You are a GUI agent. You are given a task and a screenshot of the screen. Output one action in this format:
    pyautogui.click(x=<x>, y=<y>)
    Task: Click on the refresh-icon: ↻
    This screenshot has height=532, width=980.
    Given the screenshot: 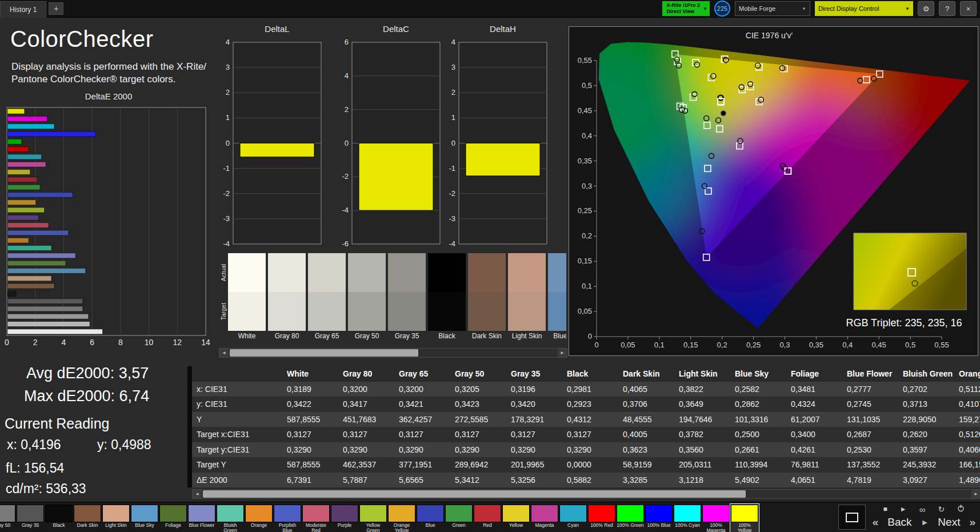 What is the action you would take?
    pyautogui.click(x=941, y=509)
    